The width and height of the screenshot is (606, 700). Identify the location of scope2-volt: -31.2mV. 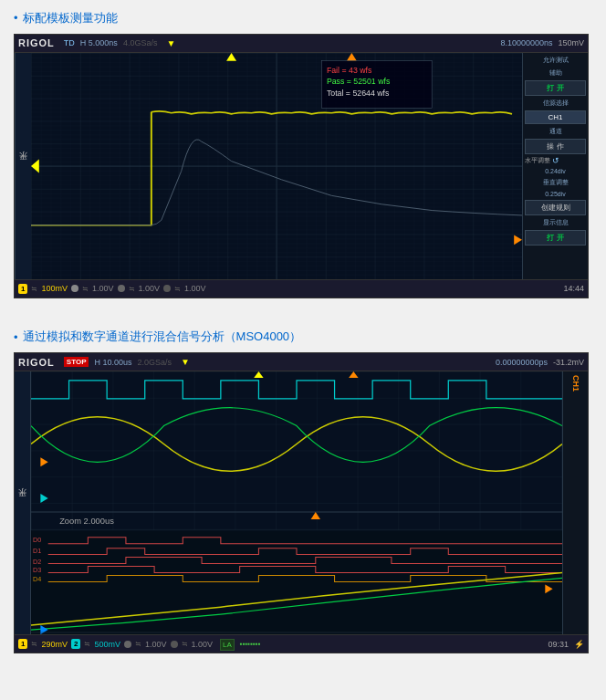
(569, 362).